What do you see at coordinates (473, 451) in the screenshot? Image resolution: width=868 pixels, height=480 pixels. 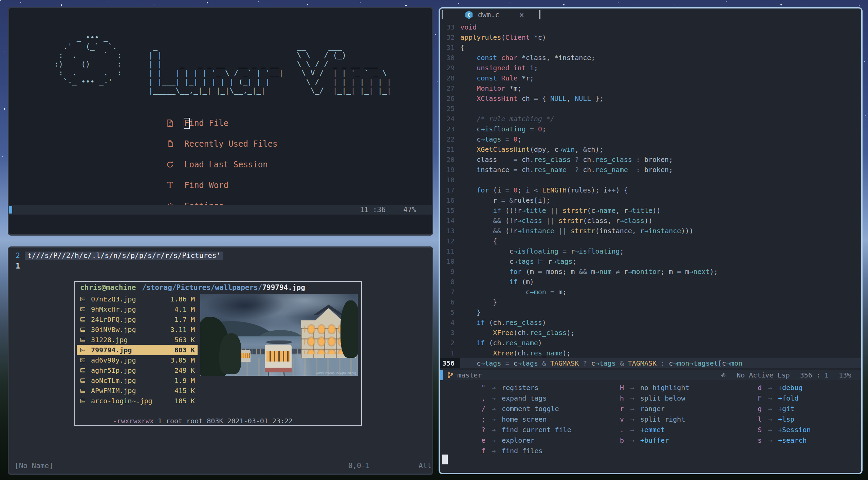 I see `whichkey-key: f` at bounding box center [473, 451].